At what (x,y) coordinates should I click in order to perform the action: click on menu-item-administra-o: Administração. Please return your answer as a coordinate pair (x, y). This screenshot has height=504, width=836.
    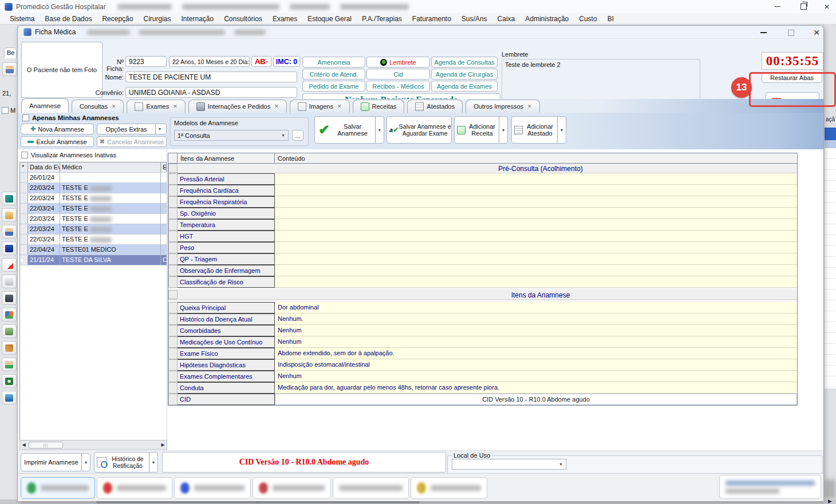
    Looking at the image, I should click on (547, 19).